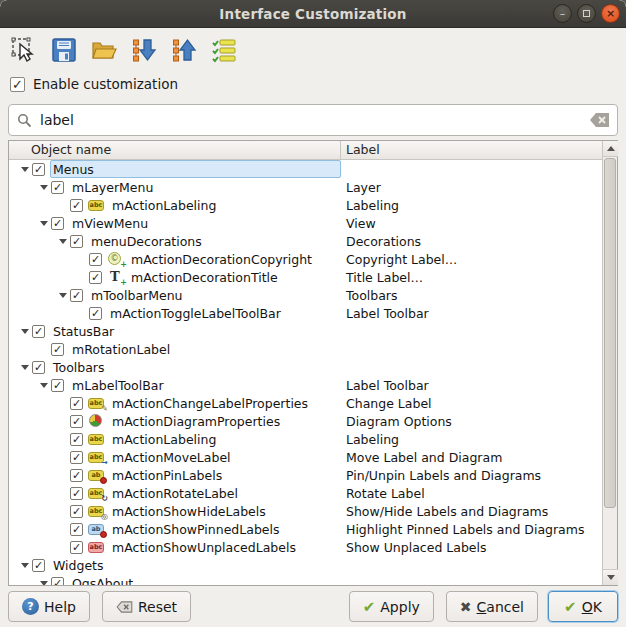 This screenshot has height=627, width=626. What do you see at coordinates (306, 457) in the screenshot?
I see `tree-row: ✓abc→mActionMoveLabelMove Label and Diag…` at bounding box center [306, 457].